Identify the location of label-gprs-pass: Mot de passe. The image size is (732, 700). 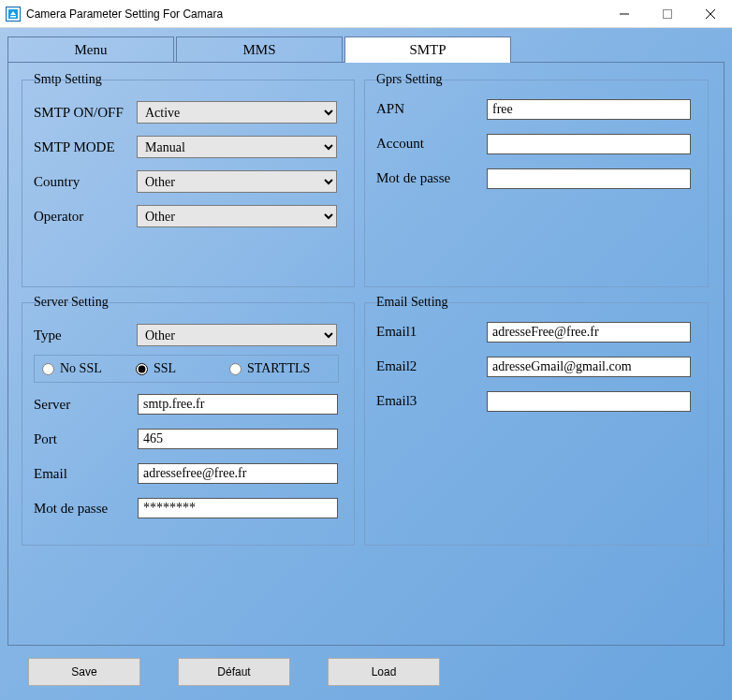
(423, 178).